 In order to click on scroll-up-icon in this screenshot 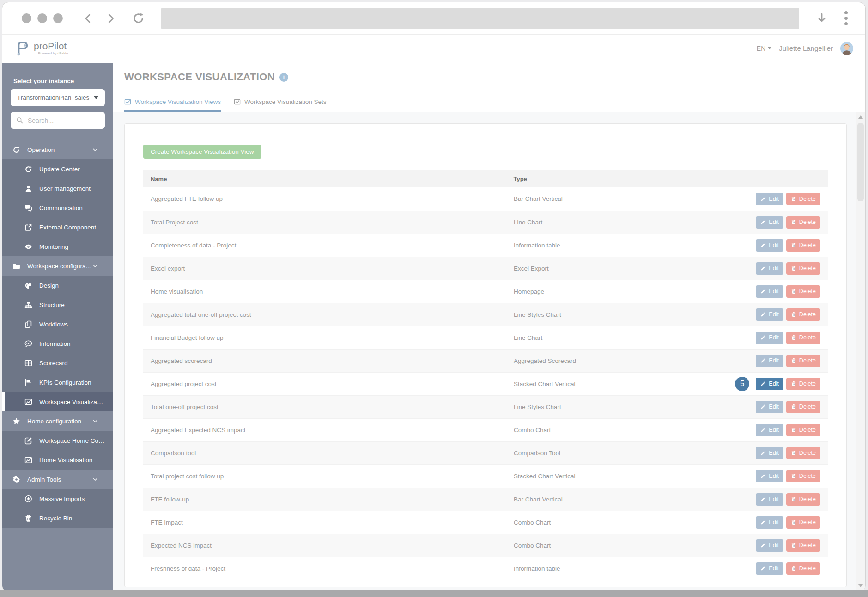, I will do `click(861, 117)`.